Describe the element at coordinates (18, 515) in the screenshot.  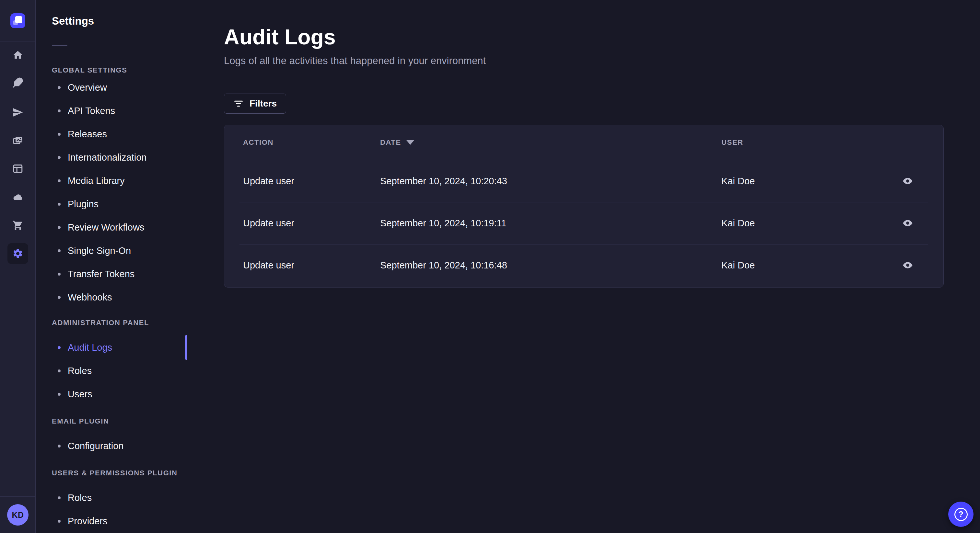
I see `avatar: KD` at that location.